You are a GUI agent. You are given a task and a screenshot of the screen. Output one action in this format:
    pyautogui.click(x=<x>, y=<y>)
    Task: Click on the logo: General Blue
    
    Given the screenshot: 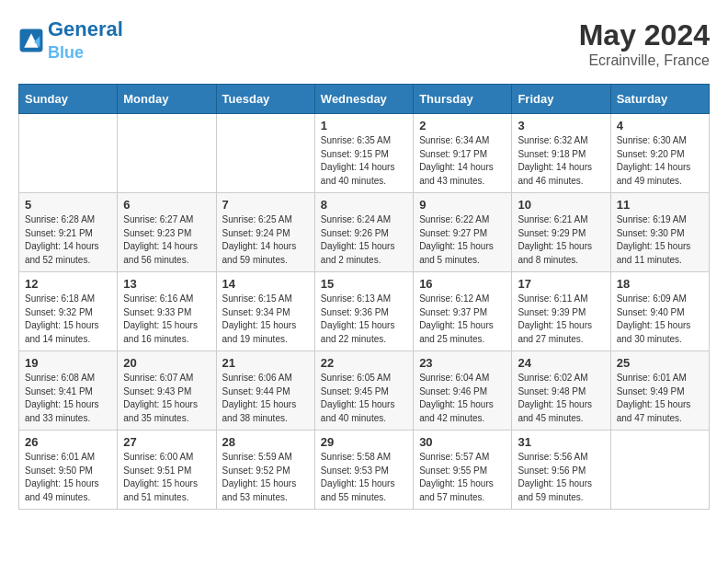 What is the action you would take?
    pyautogui.click(x=71, y=40)
    